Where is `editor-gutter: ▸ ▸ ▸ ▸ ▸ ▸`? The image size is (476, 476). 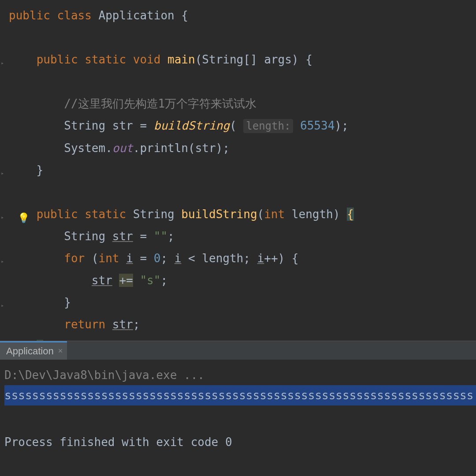 editor-gutter: ▸ ▸ ▸ ▸ ▸ ▸ is located at coordinates (4, 170).